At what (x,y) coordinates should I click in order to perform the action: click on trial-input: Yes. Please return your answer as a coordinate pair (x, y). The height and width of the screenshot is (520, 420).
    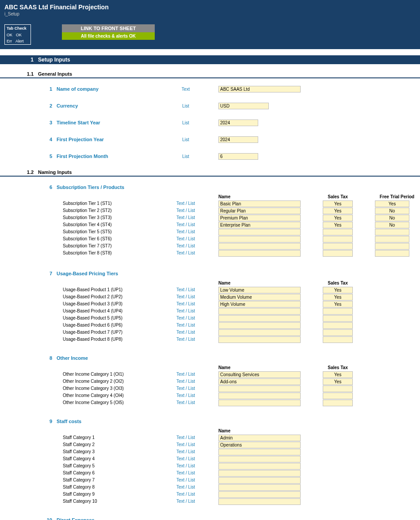
    Looking at the image, I should click on (392, 204).